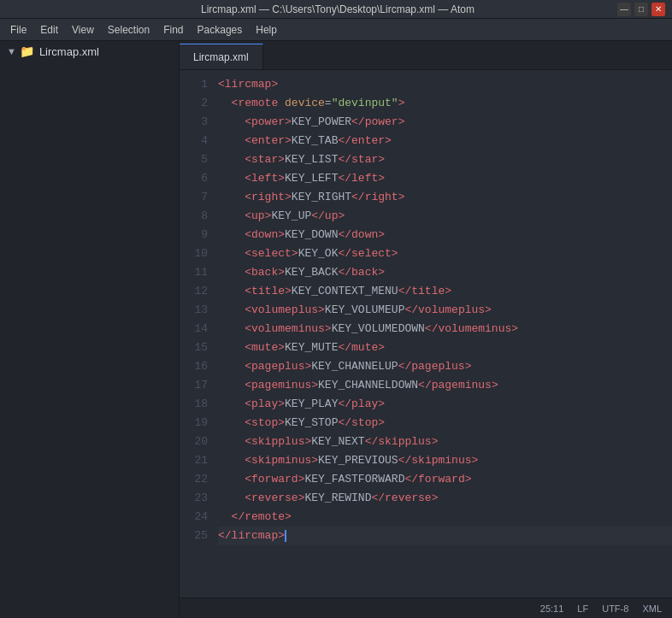  Describe the element at coordinates (19, 30) in the screenshot. I see `menu-file: File` at that location.